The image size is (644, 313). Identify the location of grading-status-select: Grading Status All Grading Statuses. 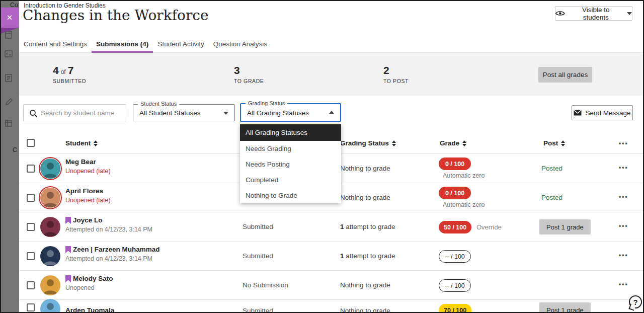
(291, 113).